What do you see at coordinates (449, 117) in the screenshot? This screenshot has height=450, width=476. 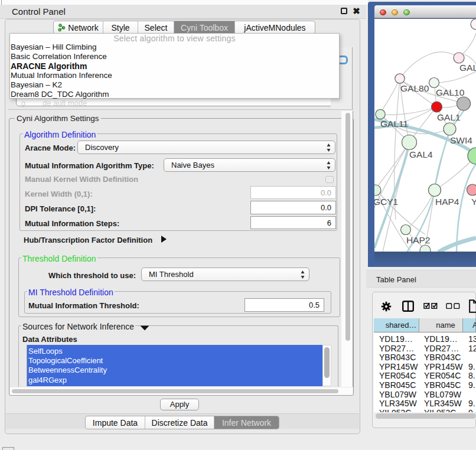 I see `svg-text: GAL1` at bounding box center [449, 117].